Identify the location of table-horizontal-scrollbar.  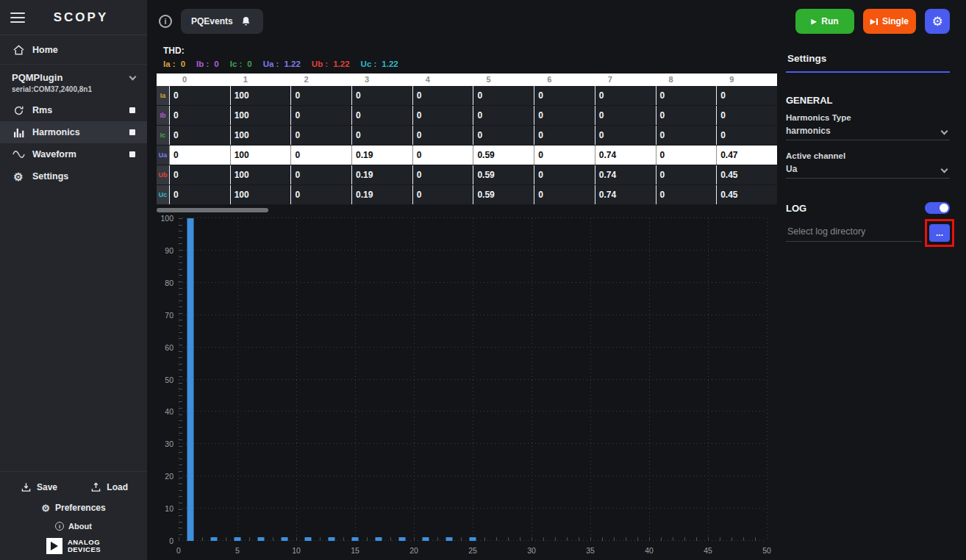
(467, 210).